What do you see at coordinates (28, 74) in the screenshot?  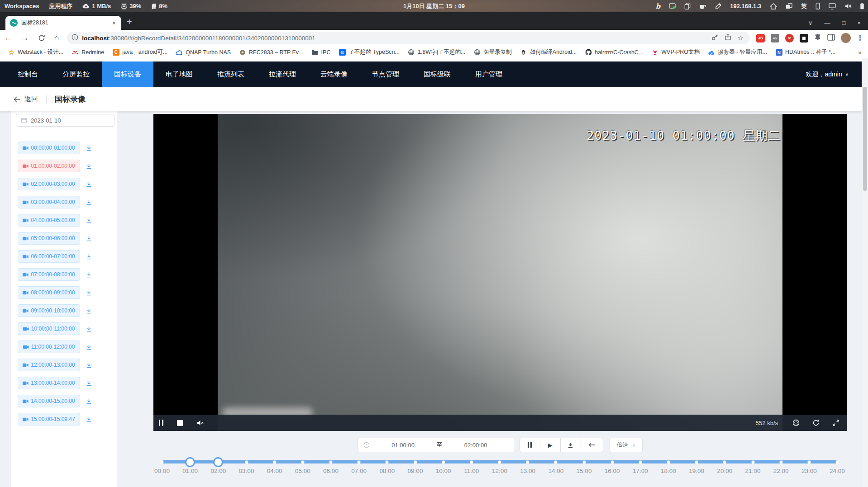 I see `nav-tab-1: 控制台` at bounding box center [28, 74].